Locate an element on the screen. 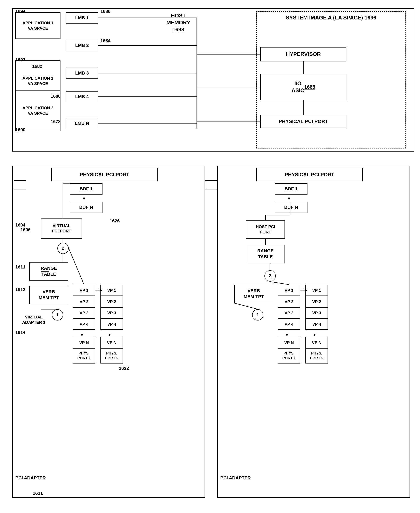  num2-left-circle: 2 is located at coordinates (63, 248).